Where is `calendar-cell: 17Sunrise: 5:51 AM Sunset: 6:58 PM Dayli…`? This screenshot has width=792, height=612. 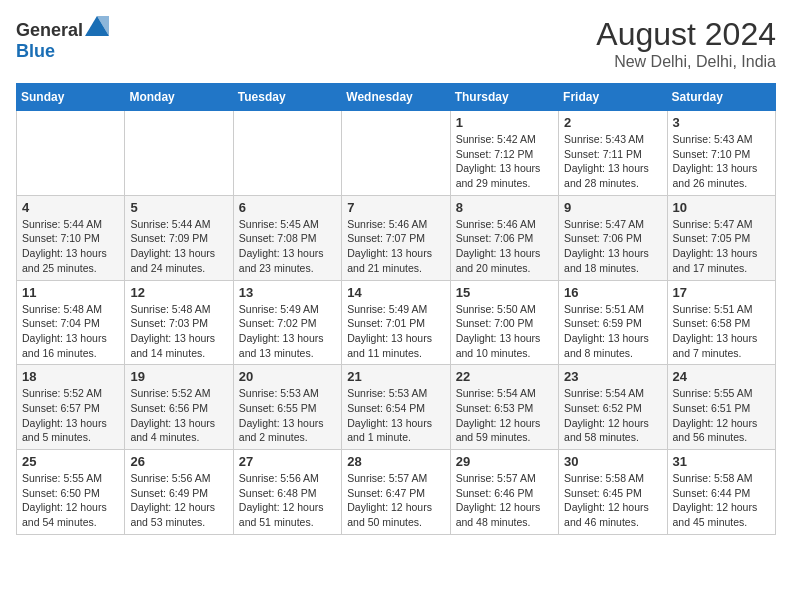
calendar-cell: 17Sunrise: 5:51 AM Sunset: 6:58 PM Dayli… is located at coordinates (721, 322).